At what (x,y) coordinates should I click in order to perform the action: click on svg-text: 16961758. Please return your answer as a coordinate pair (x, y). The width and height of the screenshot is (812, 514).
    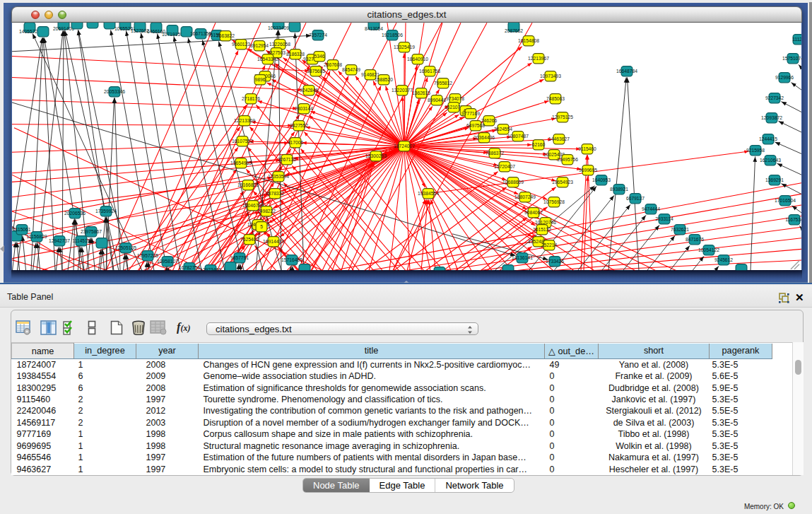
    Looking at the image, I should click on (430, 71).